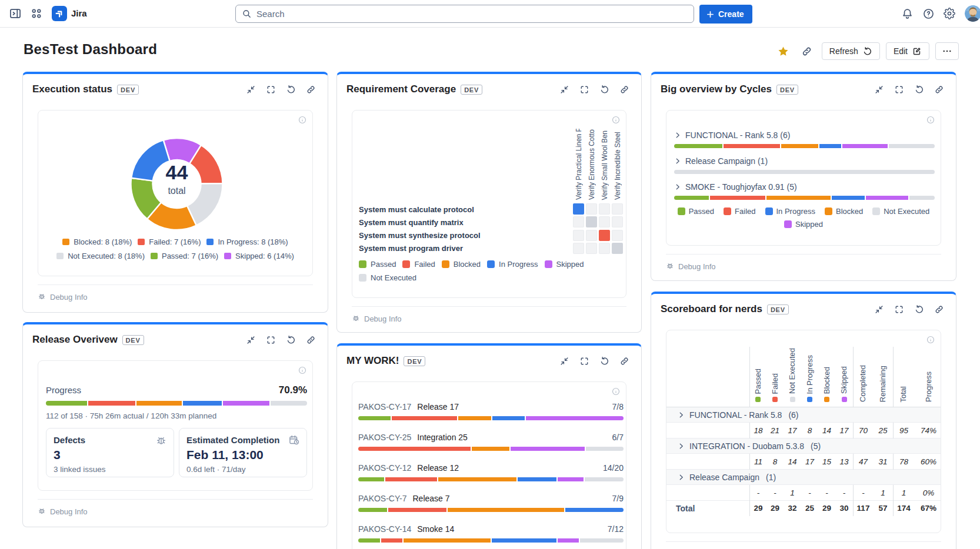 Image resolution: width=980 pixels, height=549 pixels. Describe the element at coordinates (36, 14) in the screenshot. I see `app-switcher-button` at that location.